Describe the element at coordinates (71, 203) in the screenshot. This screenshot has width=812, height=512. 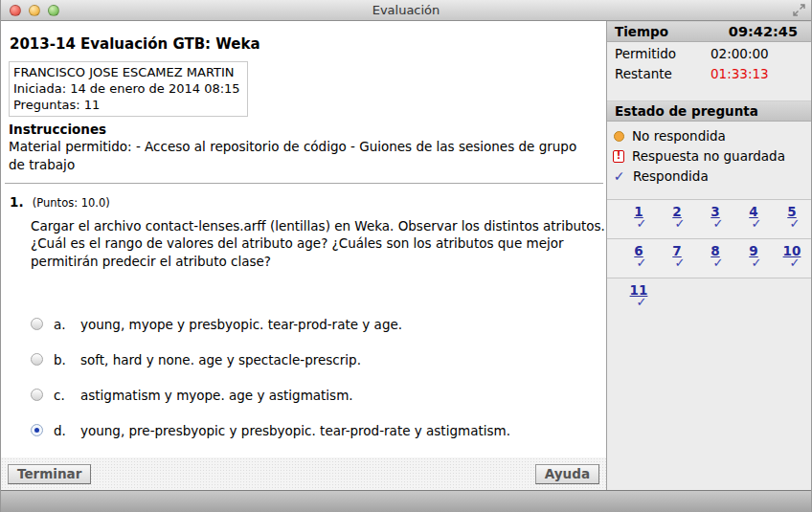
I see `question-points: (Puntos: 10.0)` at that location.